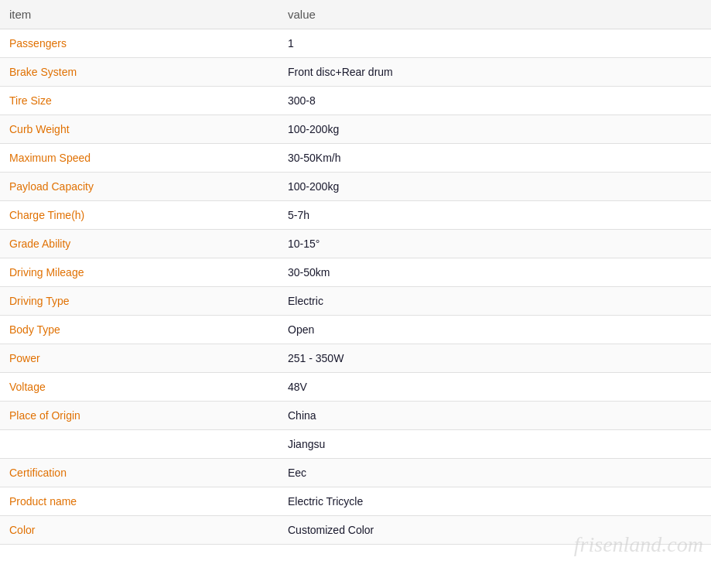  What do you see at coordinates (139, 272) in the screenshot?
I see `cell-item: Driving Mileage` at bounding box center [139, 272].